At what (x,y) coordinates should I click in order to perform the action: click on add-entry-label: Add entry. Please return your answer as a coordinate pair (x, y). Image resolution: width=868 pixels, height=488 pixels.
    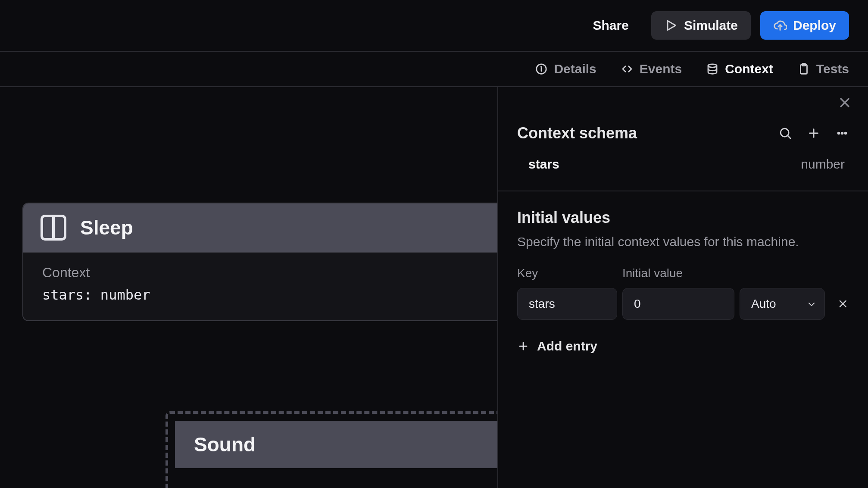
    Looking at the image, I should click on (567, 346).